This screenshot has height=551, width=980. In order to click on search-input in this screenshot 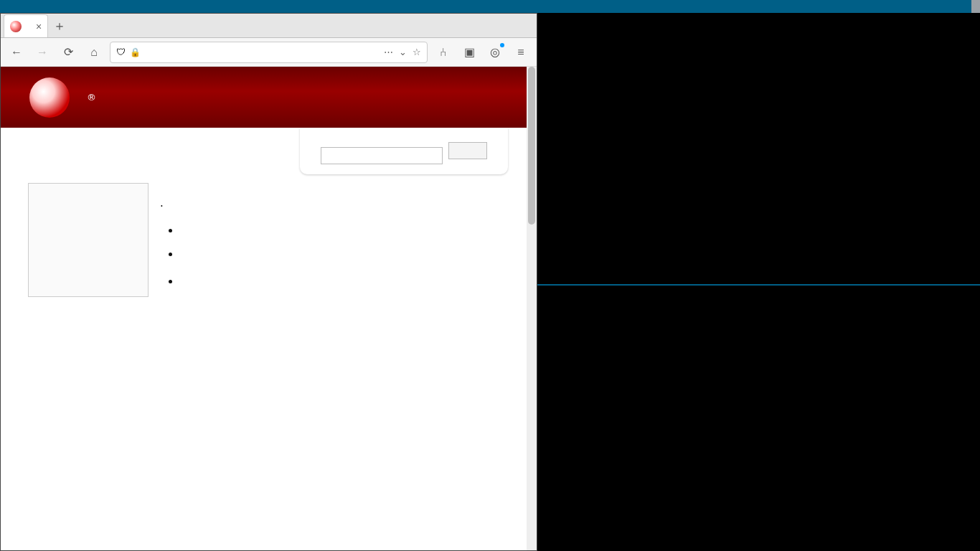, I will do `click(382, 156)`.